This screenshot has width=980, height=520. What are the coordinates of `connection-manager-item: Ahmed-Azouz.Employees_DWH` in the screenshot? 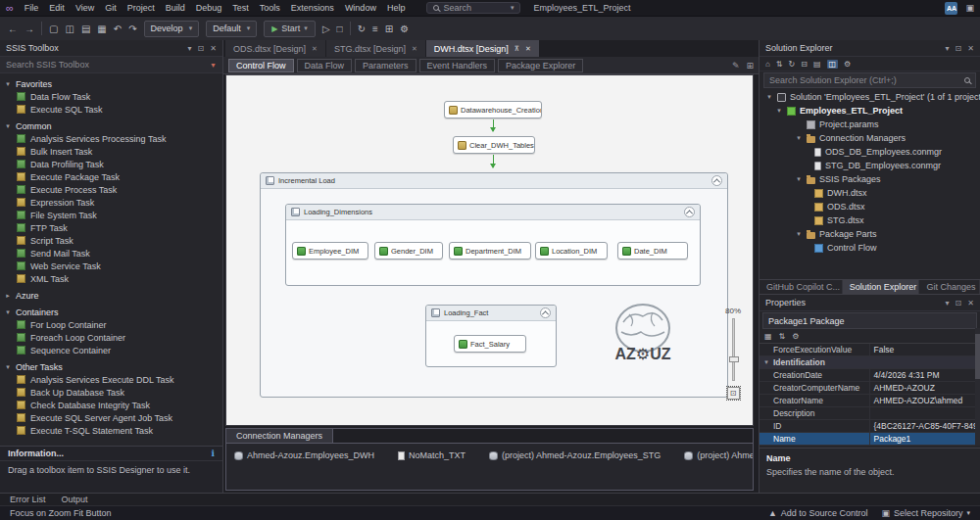 It's located at (304, 455).